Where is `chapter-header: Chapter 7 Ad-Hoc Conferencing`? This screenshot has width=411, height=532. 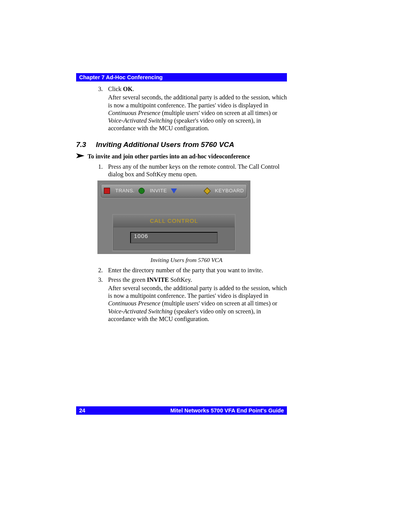 chapter-header: Chapter 7 Ad-Hoc Conferencing is located at coordinates (182, 77).